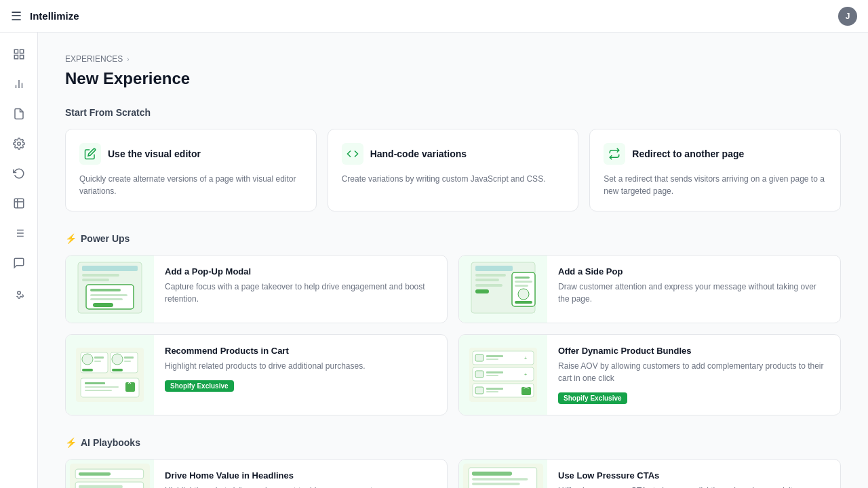 The image size is (868, 488). What do you see at coordinates (694, 351) in the screenshot?
I see `product-bundles-title: Offer Dynamic Product Bundles` at bounding box center [694, 351].